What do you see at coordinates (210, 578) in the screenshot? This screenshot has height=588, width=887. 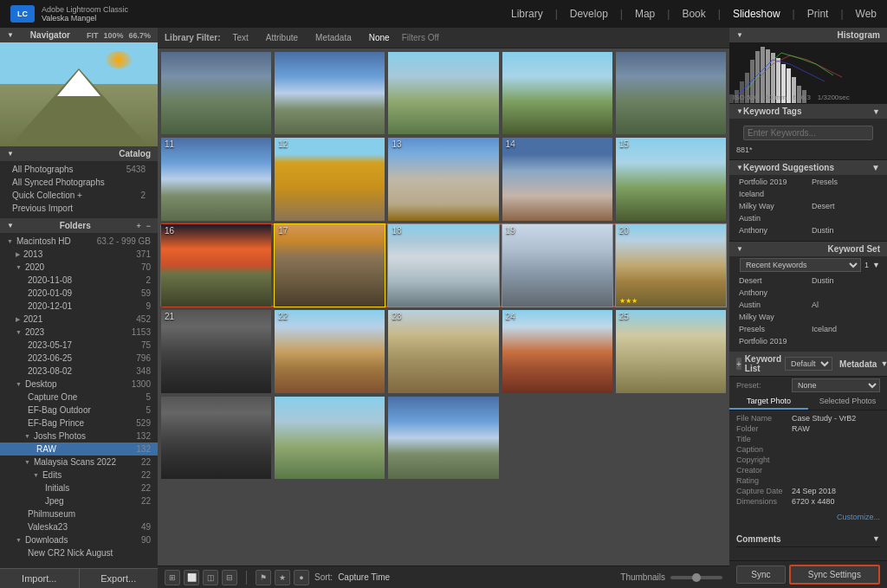 I see `compare-view-button: ◫` at bounding box center [210, 578].